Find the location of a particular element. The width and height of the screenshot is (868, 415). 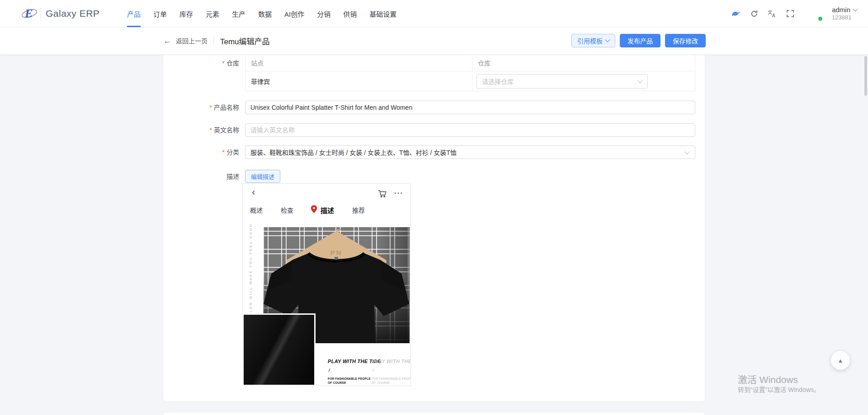

fabric-detail-inset is located at coordinates (279, 349).